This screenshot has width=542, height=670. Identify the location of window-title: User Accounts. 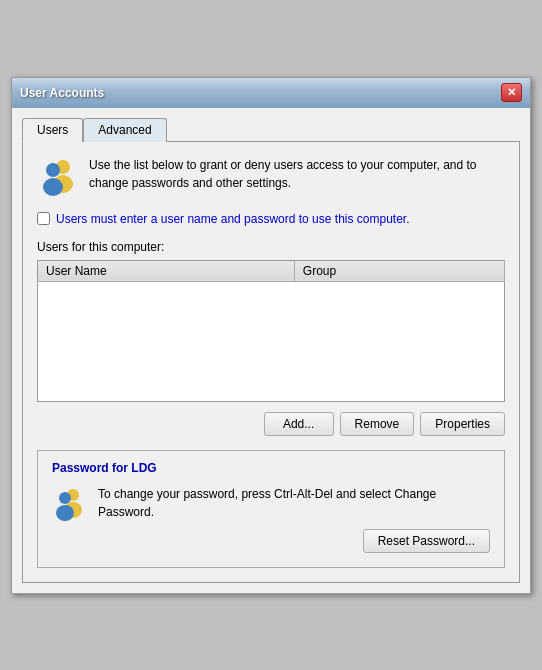
(62, 93).